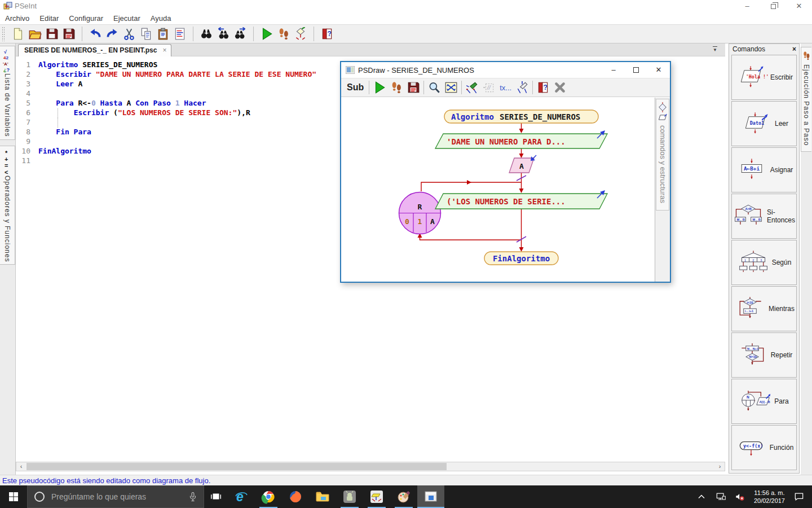 The height and width of the screenshot is (508, 812). I want to click on toolbar-save-file-button, so click(52, 34).